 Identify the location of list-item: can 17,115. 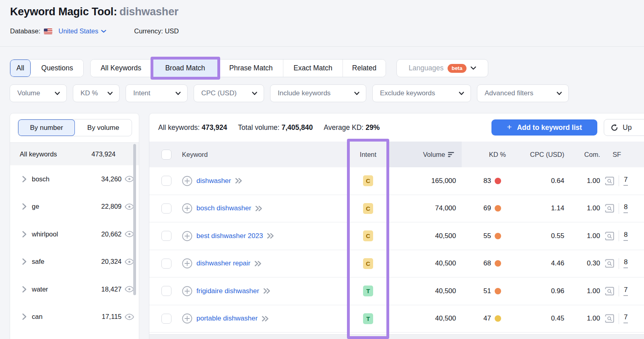
(74, 317).